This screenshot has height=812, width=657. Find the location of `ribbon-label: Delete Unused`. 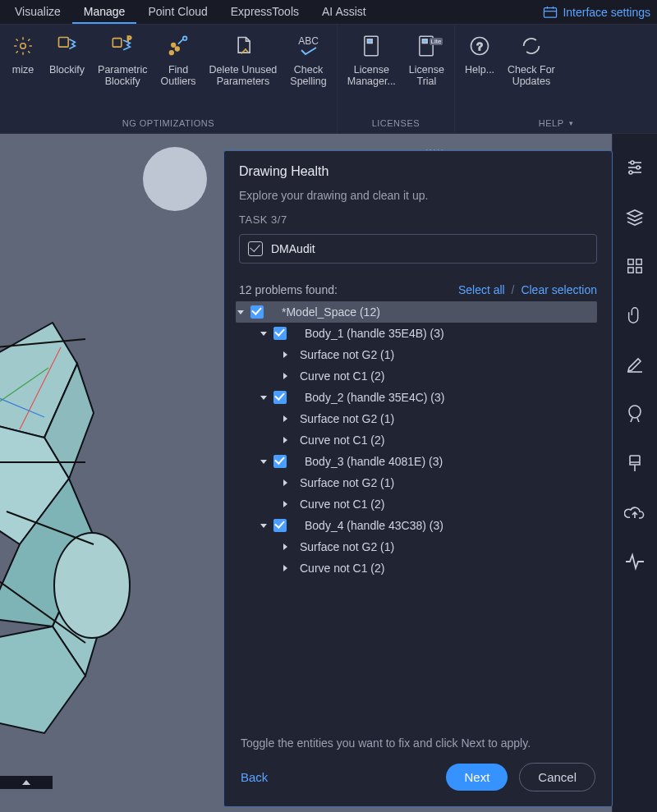

ribbon-label: Delete Unused is located at coordinates (243, 70).